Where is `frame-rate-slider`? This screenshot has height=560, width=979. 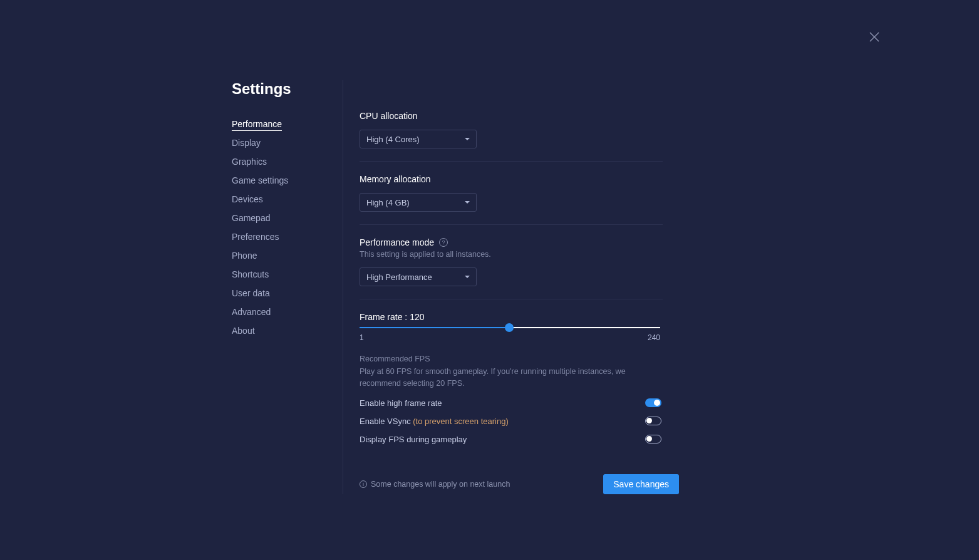
frame-rate-slider is located at coordinates (510, 328).